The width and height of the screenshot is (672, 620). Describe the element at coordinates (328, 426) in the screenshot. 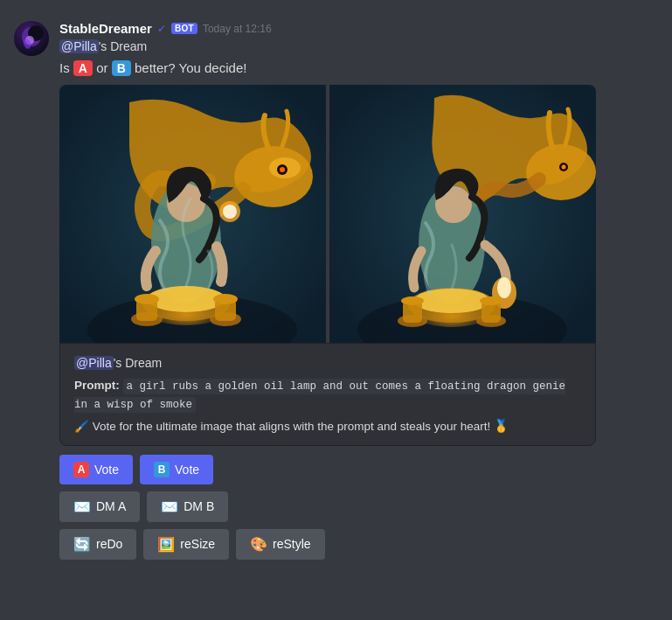

I see `vote-line: 🖌️ Vote for the ultimate image that alig…` at that location.